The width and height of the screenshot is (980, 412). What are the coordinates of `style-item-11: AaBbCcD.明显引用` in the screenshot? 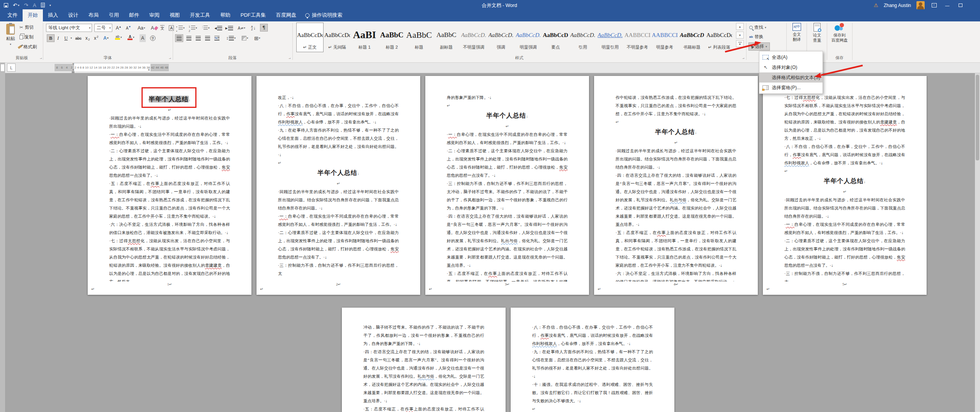 It's located at (610, 37).